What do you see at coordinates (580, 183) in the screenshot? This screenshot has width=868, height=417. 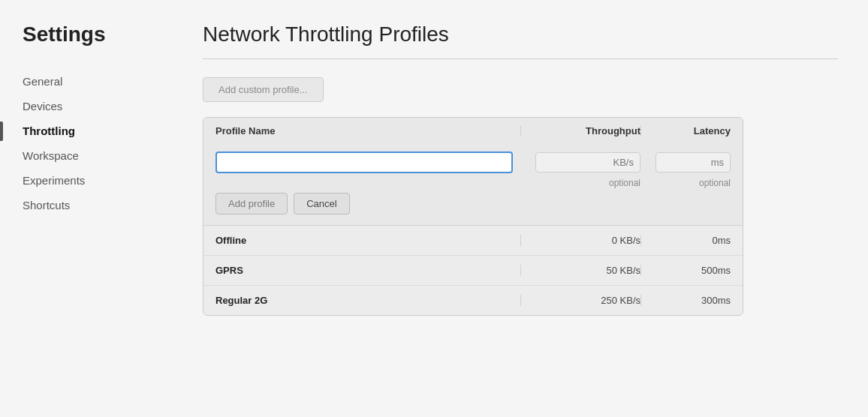 I see `throughput-optional-label: optional` at bounding box center [580, 183].